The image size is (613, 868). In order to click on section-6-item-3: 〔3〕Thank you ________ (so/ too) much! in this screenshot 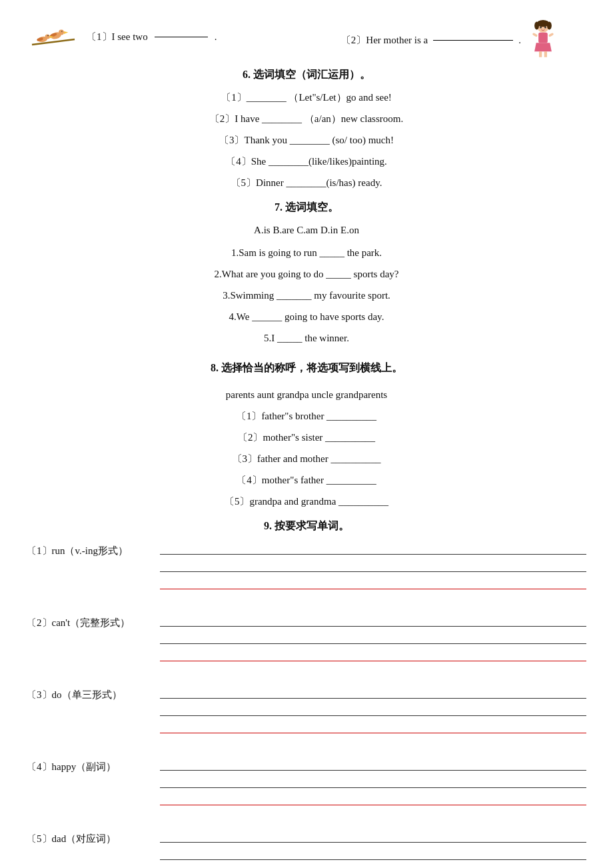, I will do `click(306, 140)`.